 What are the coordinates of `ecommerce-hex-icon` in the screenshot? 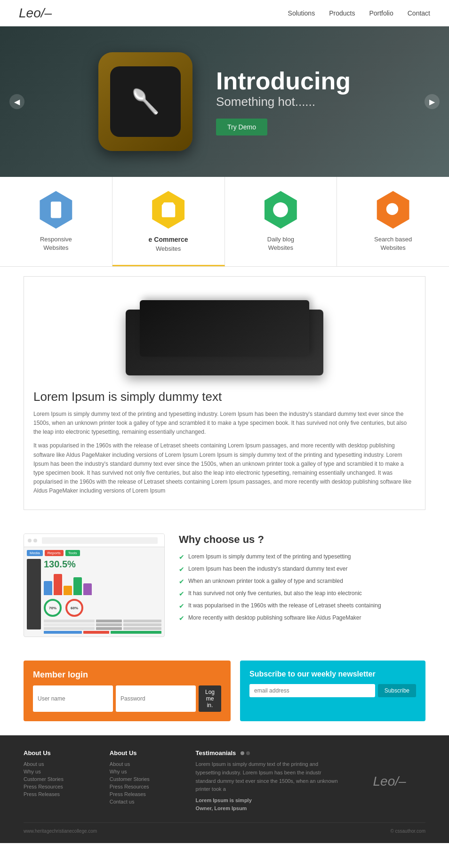 It's located at (168, 210).